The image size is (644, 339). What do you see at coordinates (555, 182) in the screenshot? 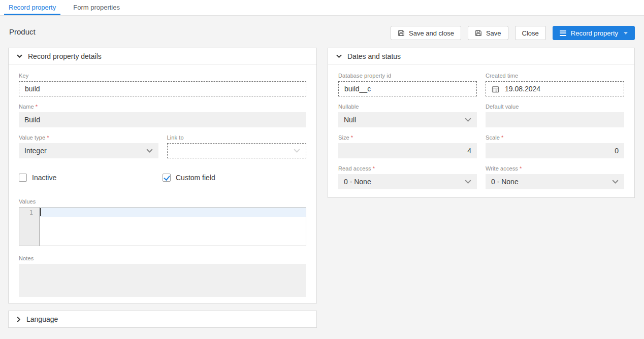
I see `write-access-select: 0 - None` at bounding box center [555, 182].